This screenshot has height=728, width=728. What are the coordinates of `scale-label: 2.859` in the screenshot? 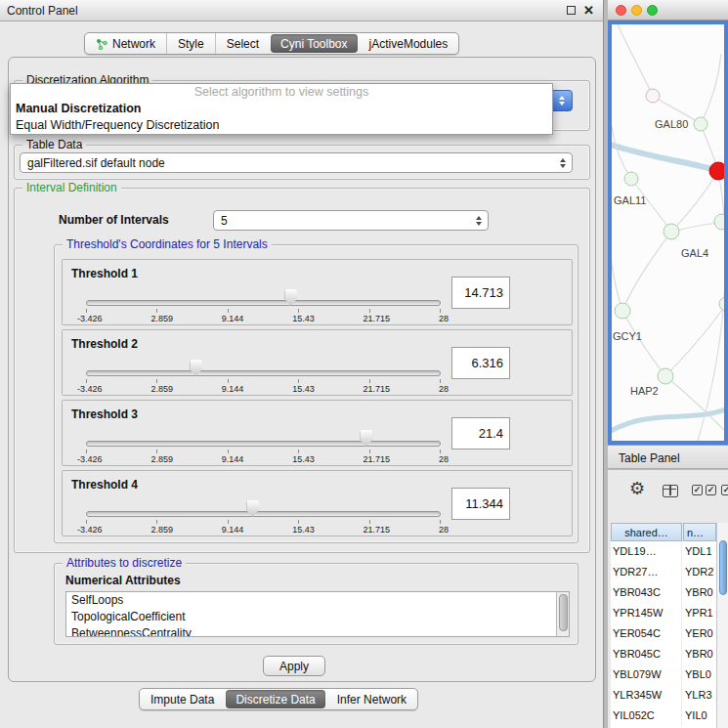 It's located at (162, 530).